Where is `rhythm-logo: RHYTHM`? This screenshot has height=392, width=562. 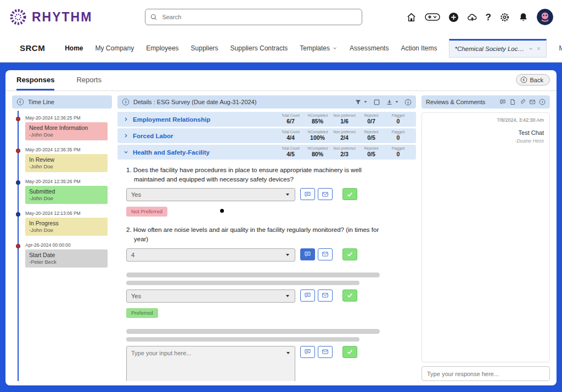
rhythm-logo: RHYTHM is located at coordinates (50, 17).